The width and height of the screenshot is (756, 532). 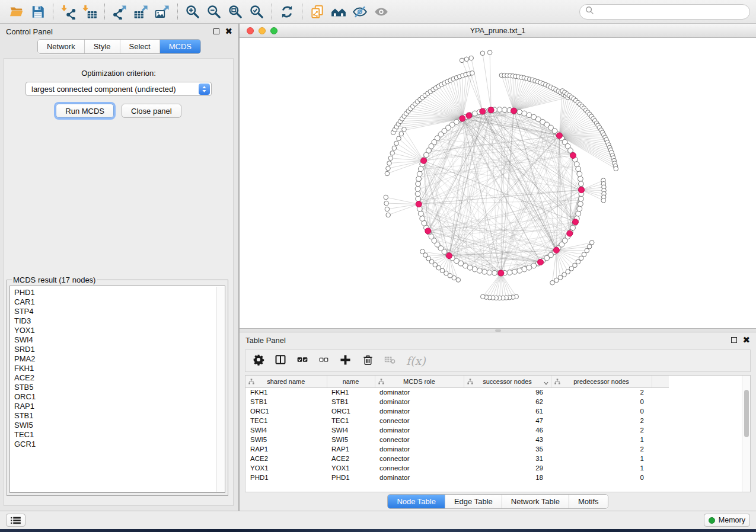 What do you see at coordinates (120, 444) in the screenshot?
I see `result-list-item: GCR1` at bounding box center [120, 444].